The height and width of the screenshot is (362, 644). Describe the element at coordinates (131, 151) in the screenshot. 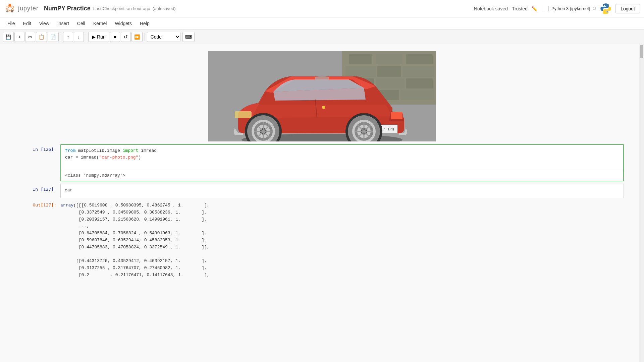

I see `code-keyword2: import` at that location.